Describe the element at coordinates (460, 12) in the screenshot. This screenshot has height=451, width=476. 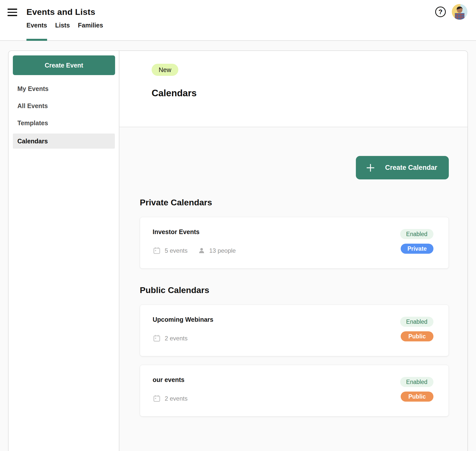
I see `avatar-photo` at that location.